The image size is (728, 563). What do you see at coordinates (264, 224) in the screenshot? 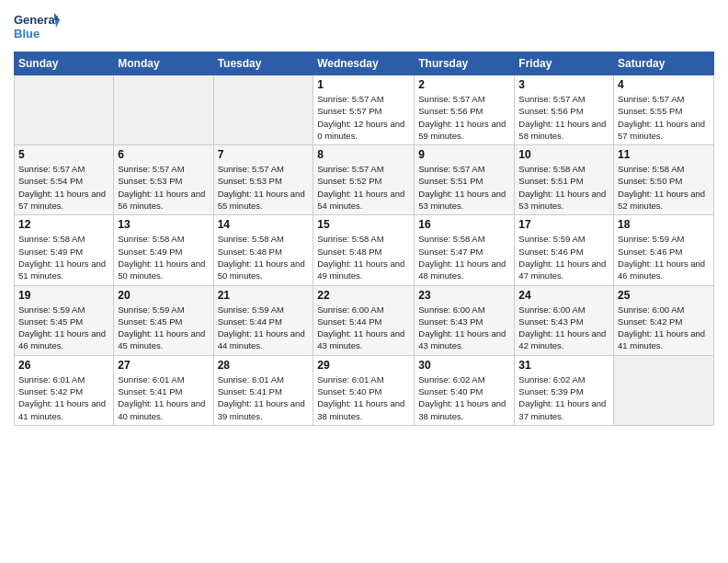
I see `day-number: 14` at bounding box center [264, 224].